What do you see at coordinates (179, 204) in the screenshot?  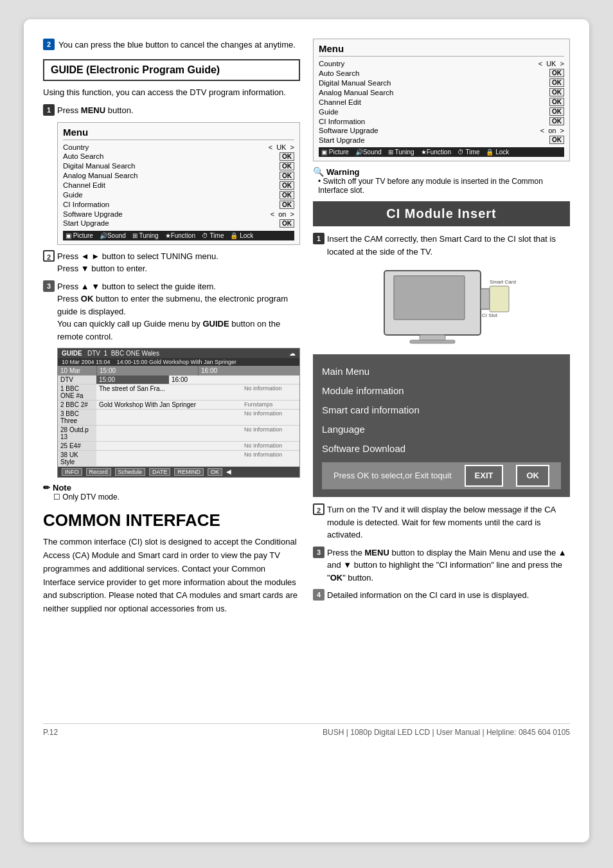 I see `menu-row-ci: CI Information OK` at bounding box center [179, 204].